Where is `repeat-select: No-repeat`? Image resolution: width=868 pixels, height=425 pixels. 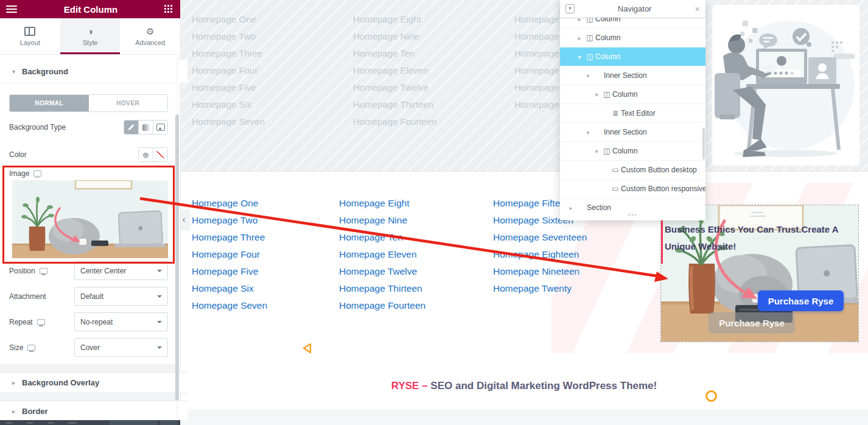 repeat-select: No-repeat is located at coordinates (121, 321).